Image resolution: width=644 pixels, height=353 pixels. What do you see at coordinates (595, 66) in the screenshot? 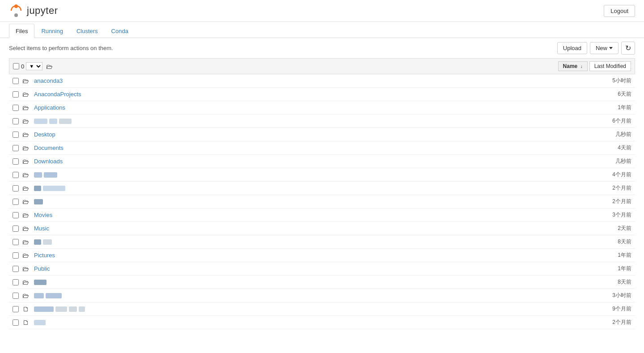
I see `sort-buttons: Name ↓ Last Modified` at bounding box center [595, 66].